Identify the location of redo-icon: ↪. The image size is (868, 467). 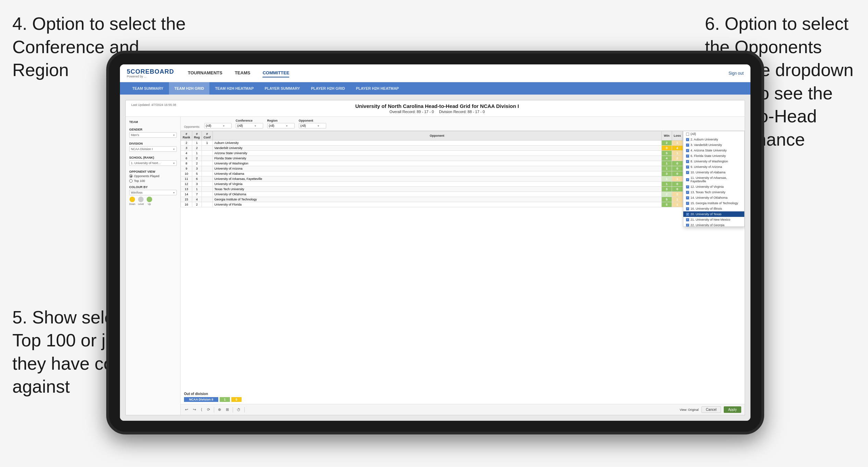
(195, 410).